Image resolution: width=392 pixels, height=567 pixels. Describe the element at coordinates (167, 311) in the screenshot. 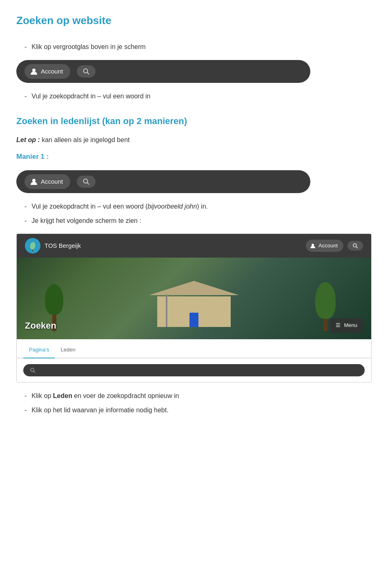

I see `lamp-post` at that location.